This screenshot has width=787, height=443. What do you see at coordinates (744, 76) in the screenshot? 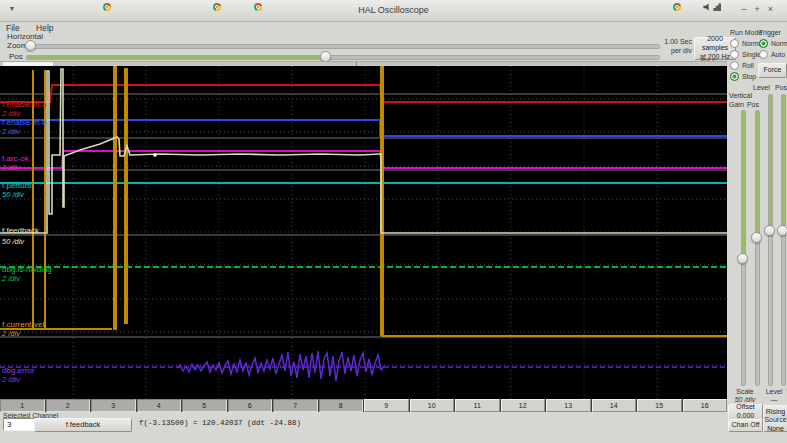
I see `radio-stop: Stop` at bounding box center [744, 76].